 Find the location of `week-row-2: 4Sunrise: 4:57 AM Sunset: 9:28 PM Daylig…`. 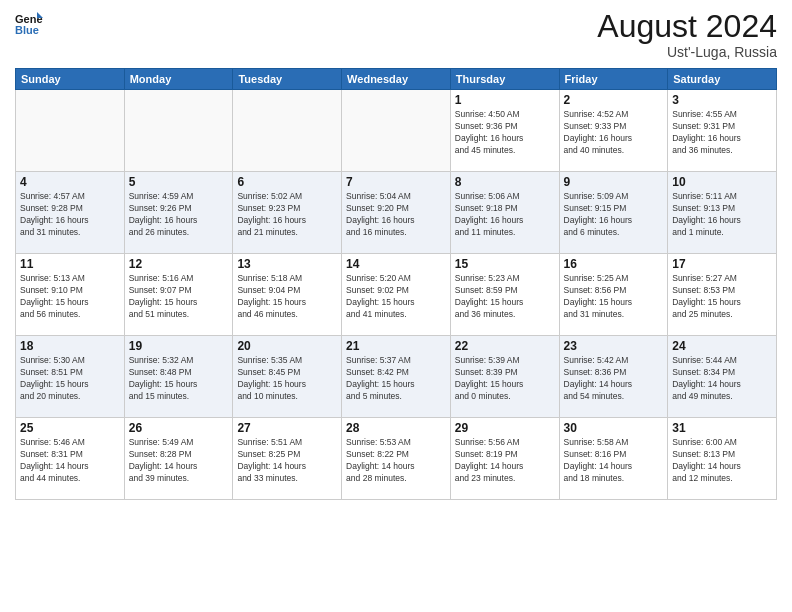

week-row-2: 4Sunrise: 4:57 AM Sunset: 9:28 PM Daylig… is located at coordinates (396, 213).